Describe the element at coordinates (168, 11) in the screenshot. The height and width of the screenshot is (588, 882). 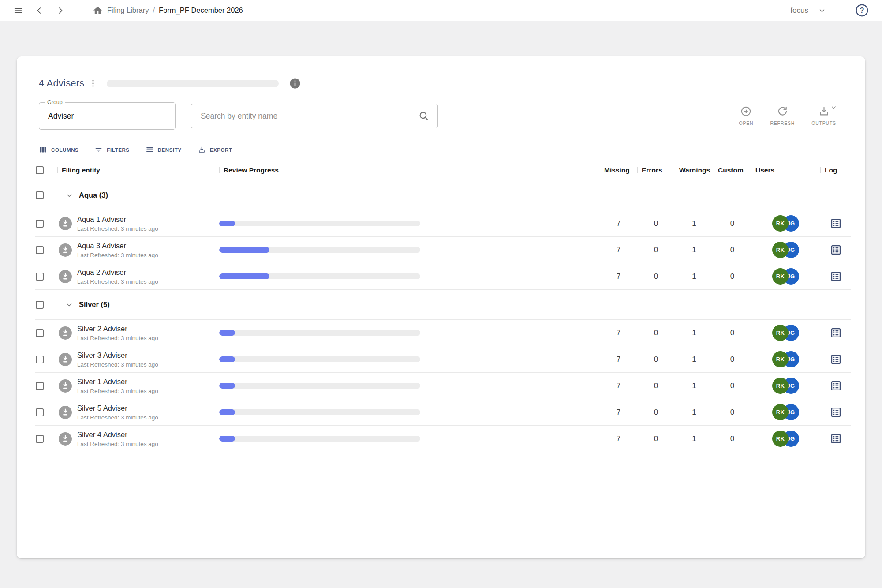
I see `breadcrumb: Filing Library / Form_PF December 2026` at that location.